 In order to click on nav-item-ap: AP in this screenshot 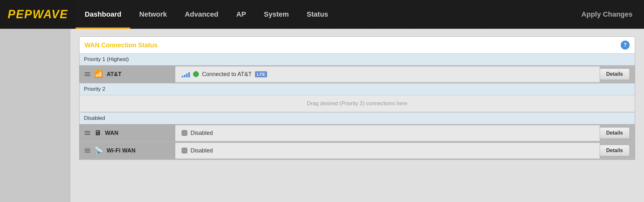, I will do `click(241, 14)`.